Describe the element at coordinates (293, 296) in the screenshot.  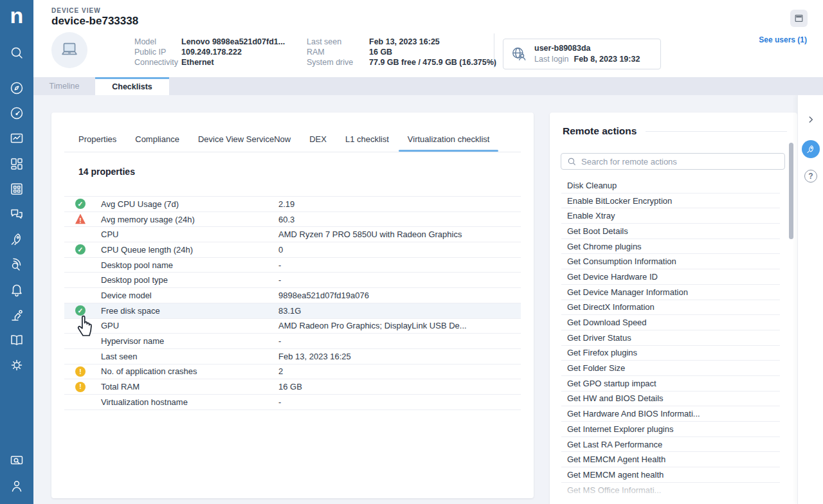
I see `table-row: Device model 9898ea521d07fd19a076` at that location.